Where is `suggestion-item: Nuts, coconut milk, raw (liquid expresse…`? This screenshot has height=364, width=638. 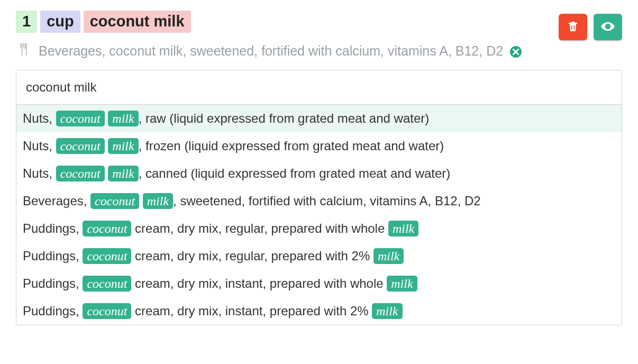
suggestion-item: Nuts, coconut milk, raw (liquid expresse… is located at coordinates (319, 119).